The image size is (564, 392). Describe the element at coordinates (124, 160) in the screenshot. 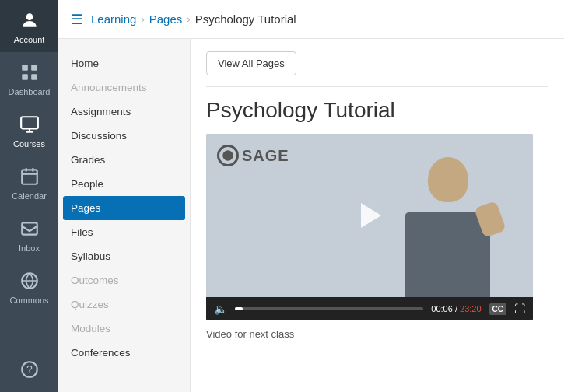

I see `nav-item-grades: Grades` at that location.